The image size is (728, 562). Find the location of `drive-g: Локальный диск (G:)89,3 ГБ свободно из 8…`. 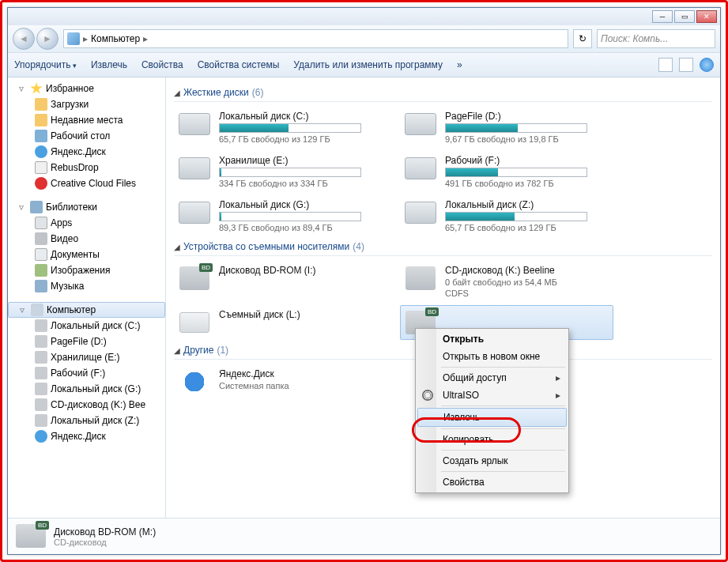

drive-g: Локальный диск (G:)89,3 ГБ свободно из 8… is located at coordinates (281, 216).